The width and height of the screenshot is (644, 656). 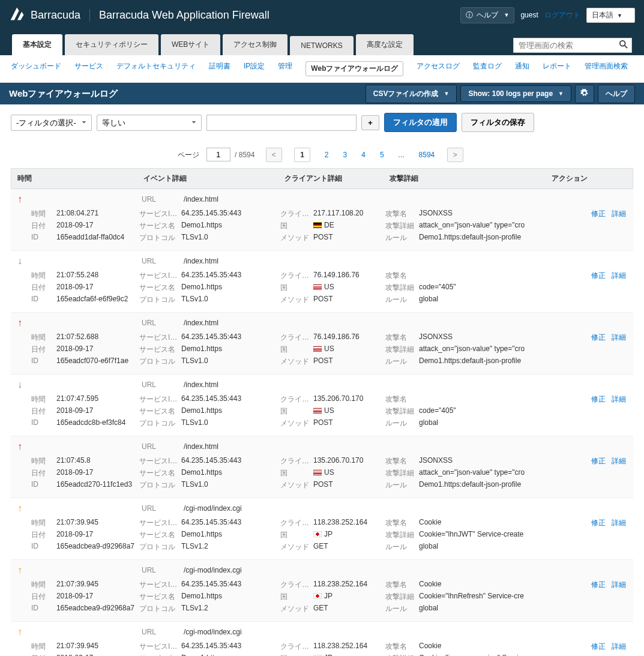 What do you see at coordinates (322, 282) in the screenshot?
I see `log-row: ↓ 時間21:07:55.248 日付2018-09-17 ID165eadcf…` at bounding box center [322, 282].